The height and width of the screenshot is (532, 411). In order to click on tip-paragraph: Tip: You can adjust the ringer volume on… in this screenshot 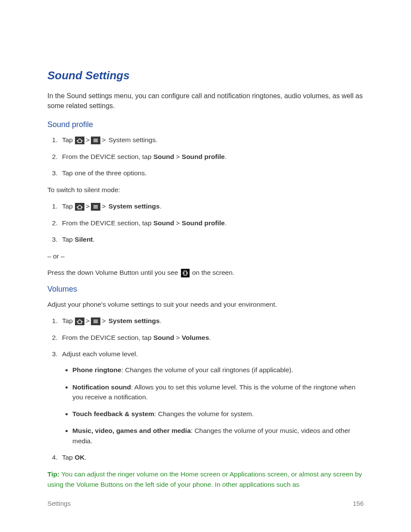, I will do `click(206, 479)`.